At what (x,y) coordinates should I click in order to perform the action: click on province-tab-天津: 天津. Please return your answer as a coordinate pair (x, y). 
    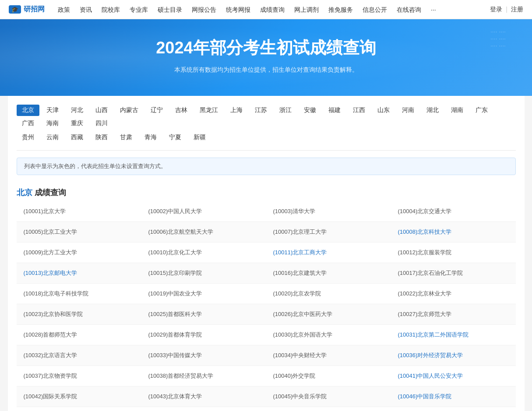
    Looking at the image, I should click on (53, 110).